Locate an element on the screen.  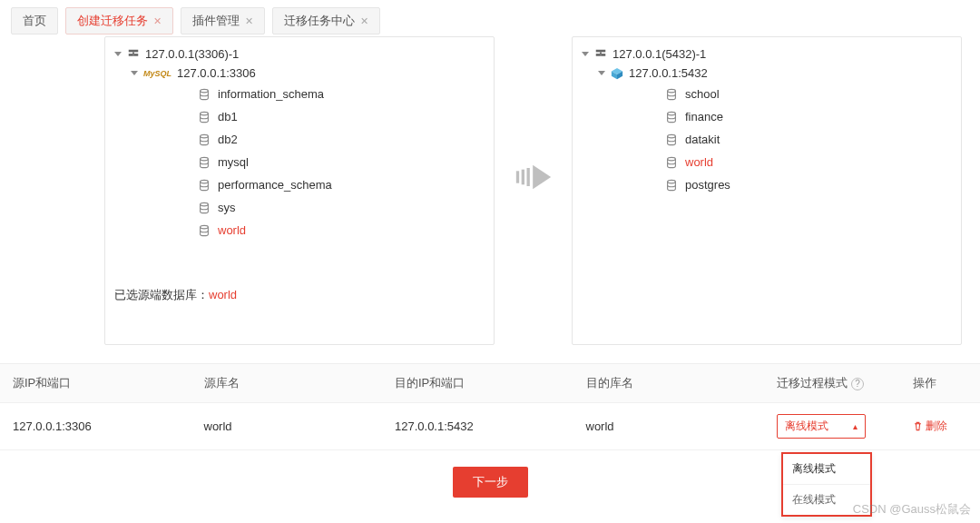
target-root-node: 127.0.0.1(5432)-1 is located at coordinates (767, 54).